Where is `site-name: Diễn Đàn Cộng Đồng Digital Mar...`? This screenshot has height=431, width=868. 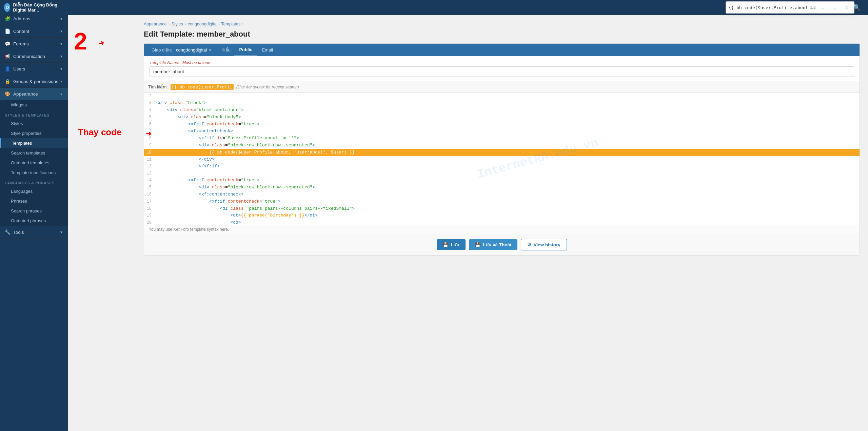 site-name: Diễn Đàn Cộng Đồng Digital Mar... is located at coordinates (38, 7).